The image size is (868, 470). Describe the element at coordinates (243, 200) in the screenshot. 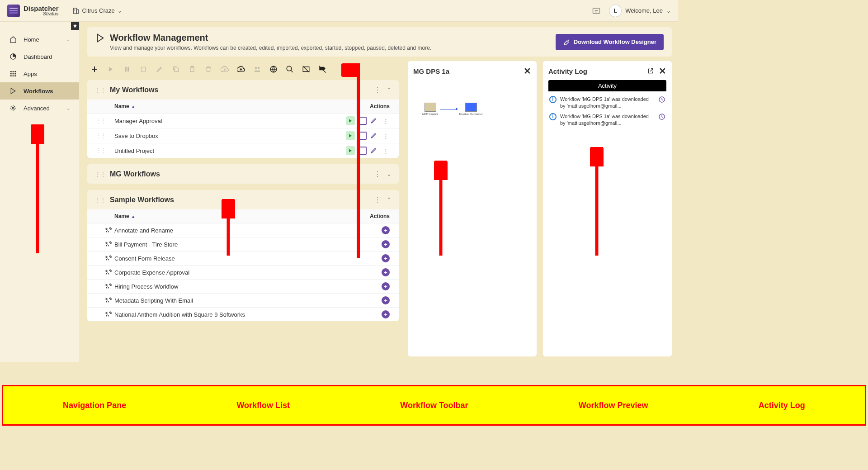

I see `group-header: ⋮⋮ Sample Workflows ⋮ ⌃` at that location.